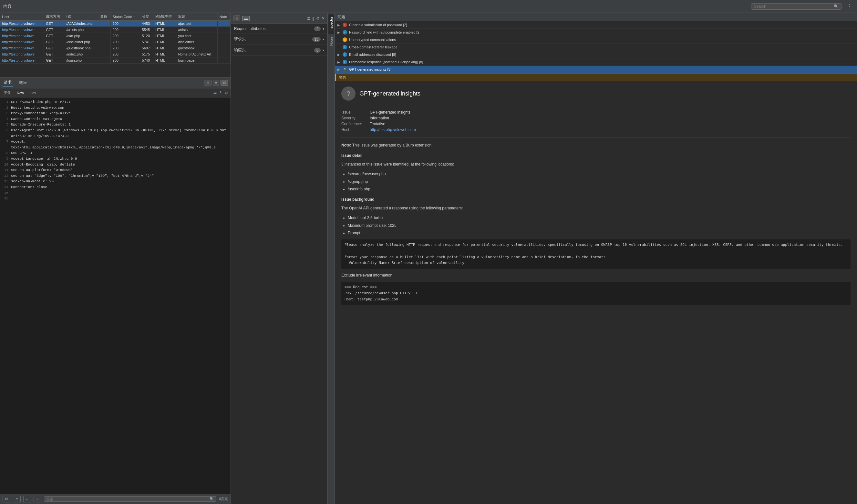 This screenshot has width=857, height=504. I want to click on cell-method: GET, so click(54, 54).